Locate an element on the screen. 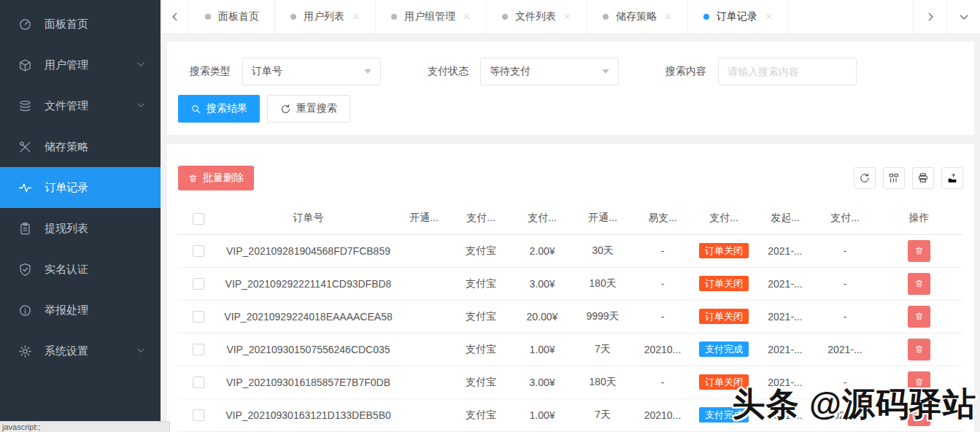 The image size is (980, 432). tab-bar: 面板首页 用户列表 用户组管理 文件列表 储存策略 is located at coordinates (571, 18).